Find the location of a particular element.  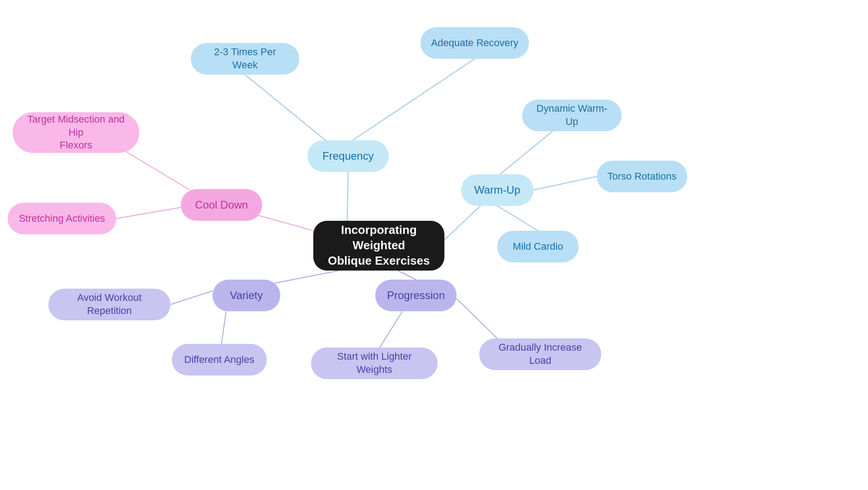

lighter-weights-label: Start with Lighter Weights is located at coordinates (374, 363).